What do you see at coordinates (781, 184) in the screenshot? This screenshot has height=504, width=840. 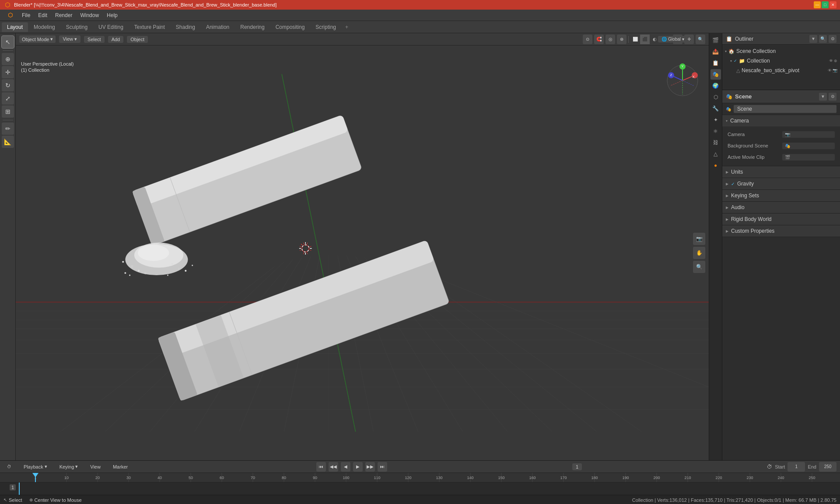 I see `gravity-section-header: ▶ ✓ Gravity` at bounding box center [781, 184].